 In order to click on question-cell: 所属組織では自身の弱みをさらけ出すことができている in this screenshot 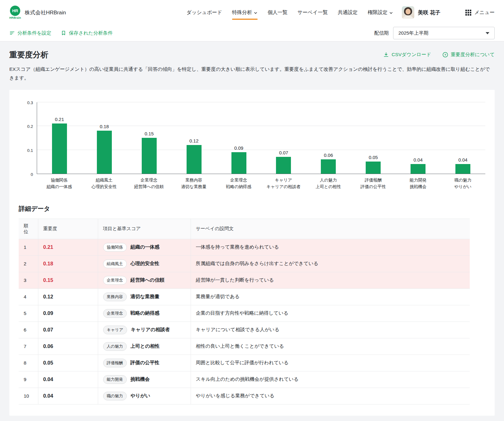, I will do `click(330, 264)`.